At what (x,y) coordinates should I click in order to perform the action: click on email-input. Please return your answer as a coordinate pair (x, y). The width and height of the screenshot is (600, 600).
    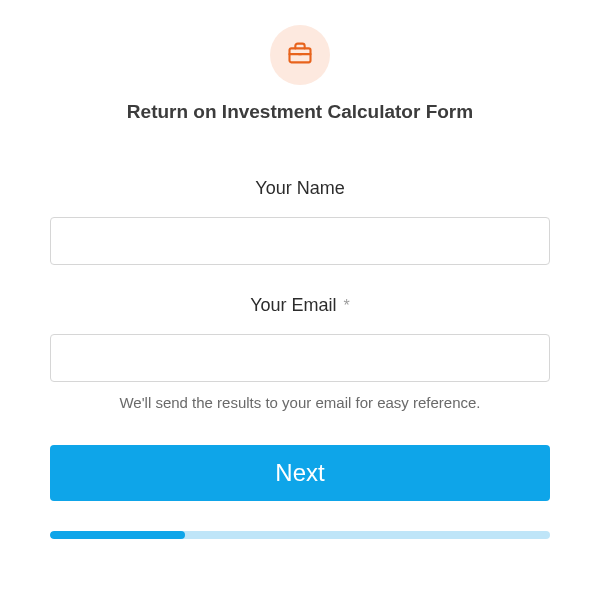
    Looking at the image, I should click on (300, 358).